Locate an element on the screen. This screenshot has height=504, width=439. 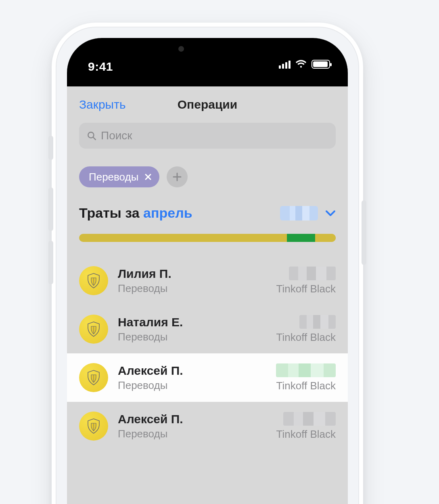
add-filter-button is located at coordinates (177, 177).